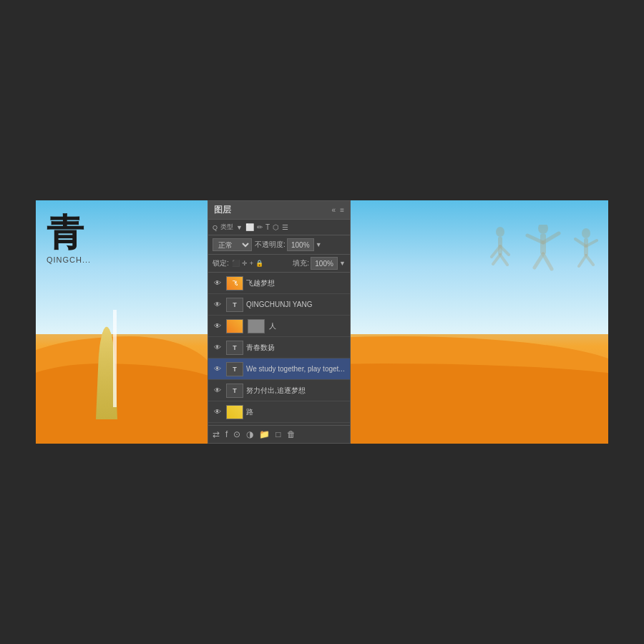 This screenshot has height=644, width=644. Describe the element at coordinates (543, 271) in the screenshot. I see `people-silhouettes` at that location.